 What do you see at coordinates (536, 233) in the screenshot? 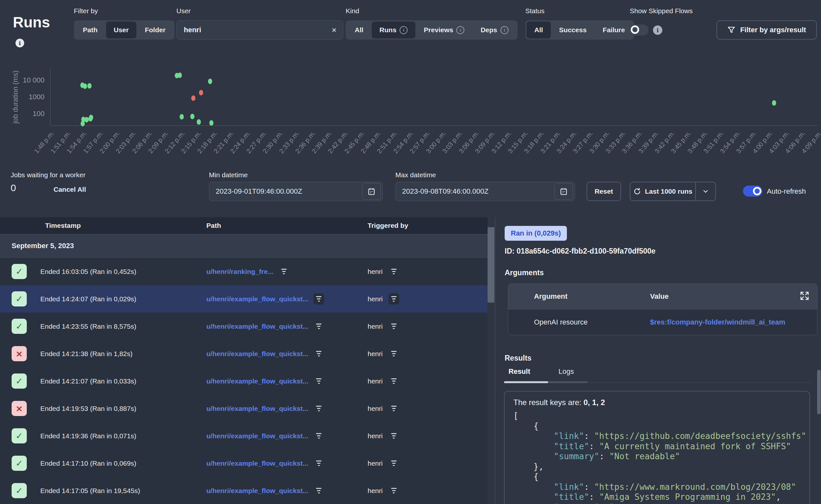
I see `ran-in-badge: Ran in (0,029s)` at bounding box center [536, 233].